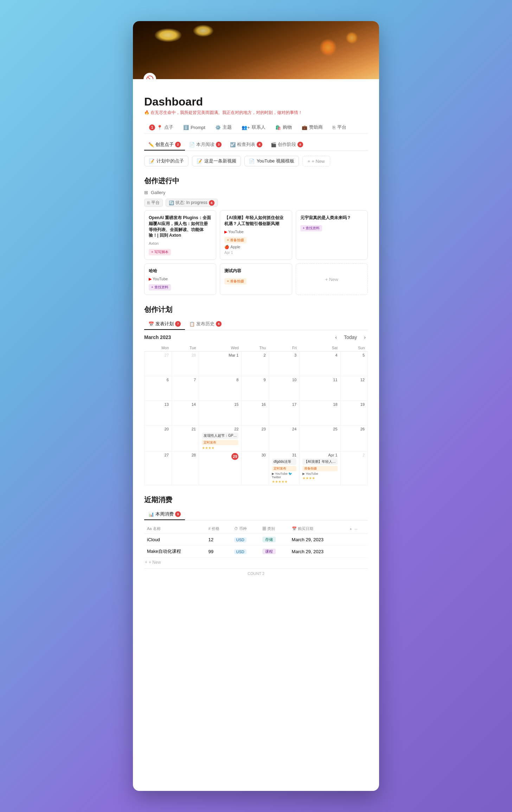 The width and height of the screenshot is (512, 812). Describe the element at coordinates (318, 539) in the screenshot. I see `expense-date-icloud: March 29, 2023` at that location.